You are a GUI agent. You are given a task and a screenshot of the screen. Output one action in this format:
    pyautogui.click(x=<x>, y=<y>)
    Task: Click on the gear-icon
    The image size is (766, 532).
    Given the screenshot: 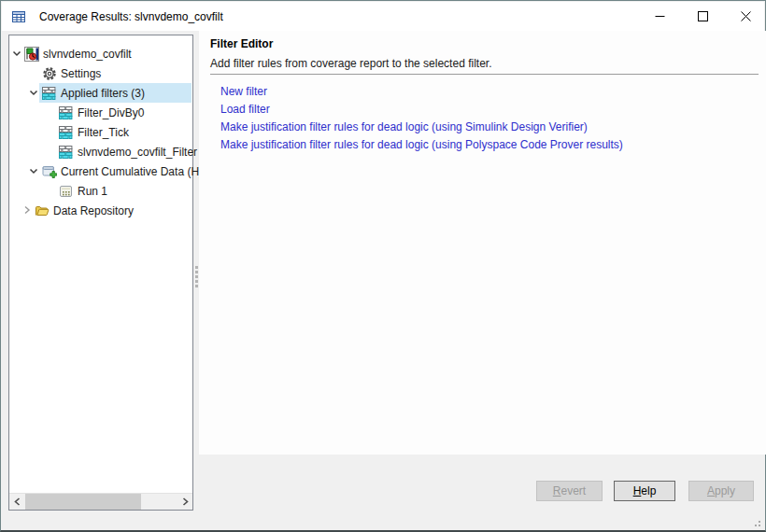 What is the action you would take?
    pyautogui.click(x=50, y=74)
    